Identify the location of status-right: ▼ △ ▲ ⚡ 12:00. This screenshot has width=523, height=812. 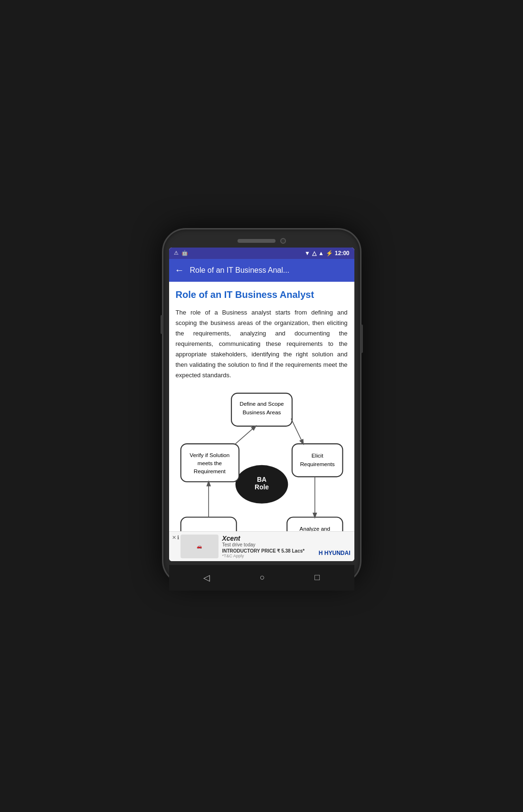
(327, 253).